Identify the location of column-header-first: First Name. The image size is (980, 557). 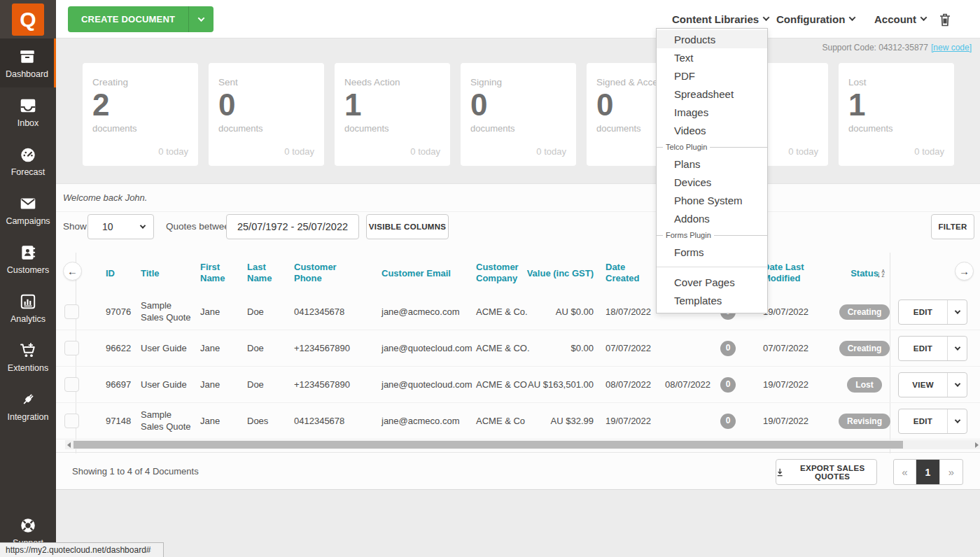
(217, 274).